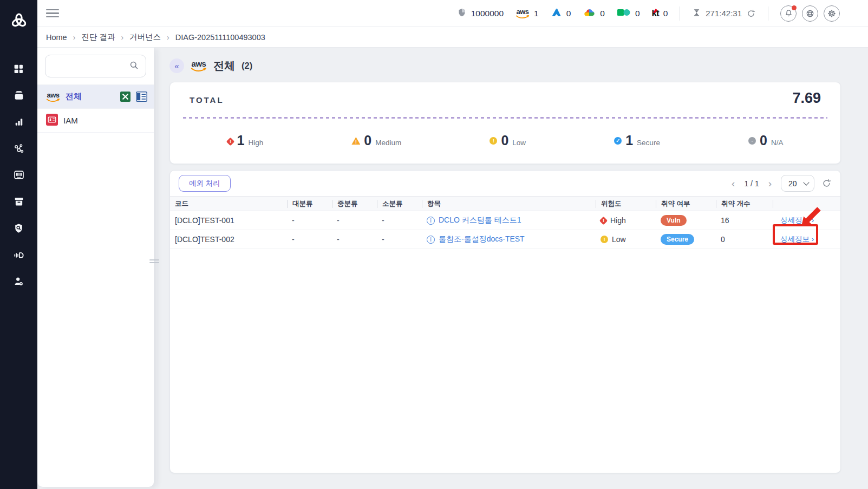  What do you see at coordinates (56, 37) in the screenshot?
I see `breadcrumb-home: Home` at bounding box center [56, 37].